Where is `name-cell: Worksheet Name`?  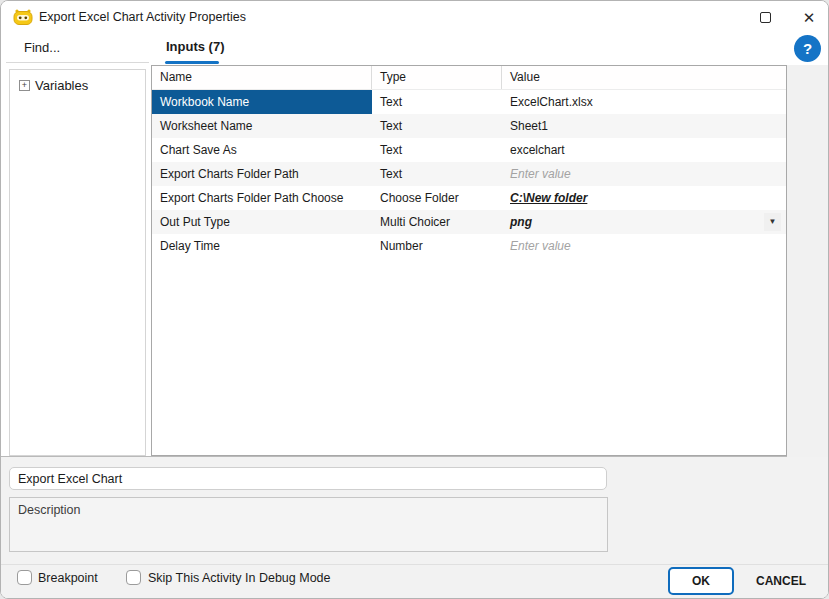 name-cell: Worksheet Name is located at coordinates (262, 126).